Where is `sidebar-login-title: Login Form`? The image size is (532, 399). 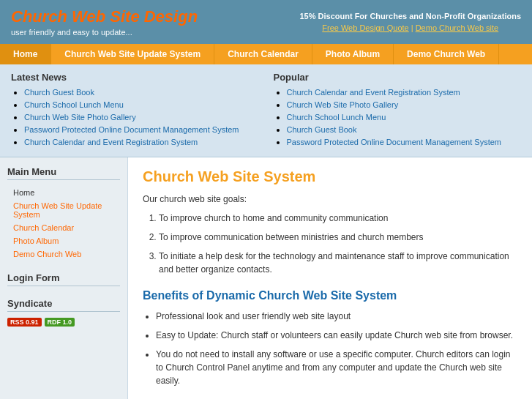 sidebar-login-title: Login Form is located at coordinates (64, 280).